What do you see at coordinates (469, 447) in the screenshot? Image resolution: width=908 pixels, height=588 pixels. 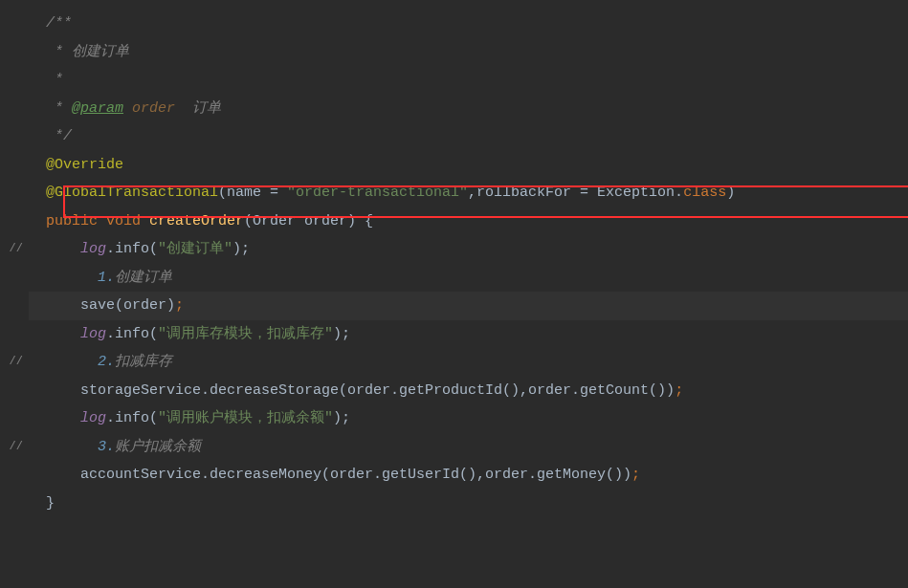 I see `code-line: 3.账户扣减余额` at bounding box center [469, 447].